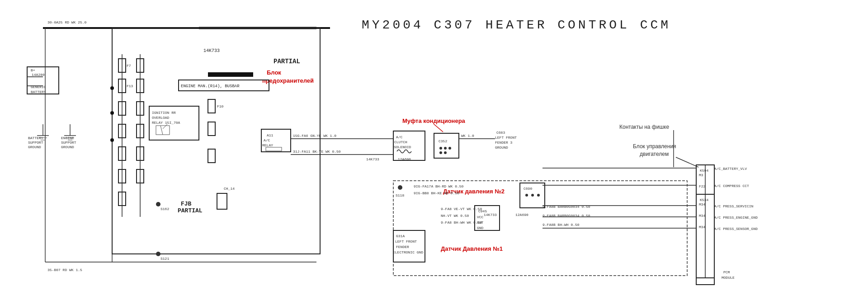 The image size is (868, 300). I want to click on 14a280-label: 14A280, so click(38, 75).